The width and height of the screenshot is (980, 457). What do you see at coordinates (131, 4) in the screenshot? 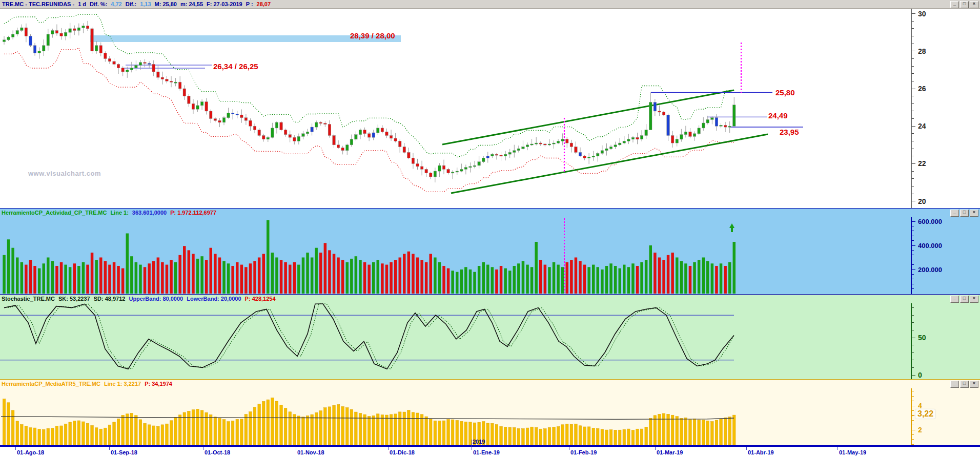
I see `header-segment: Dif.:` at bounding box center [131, 4].